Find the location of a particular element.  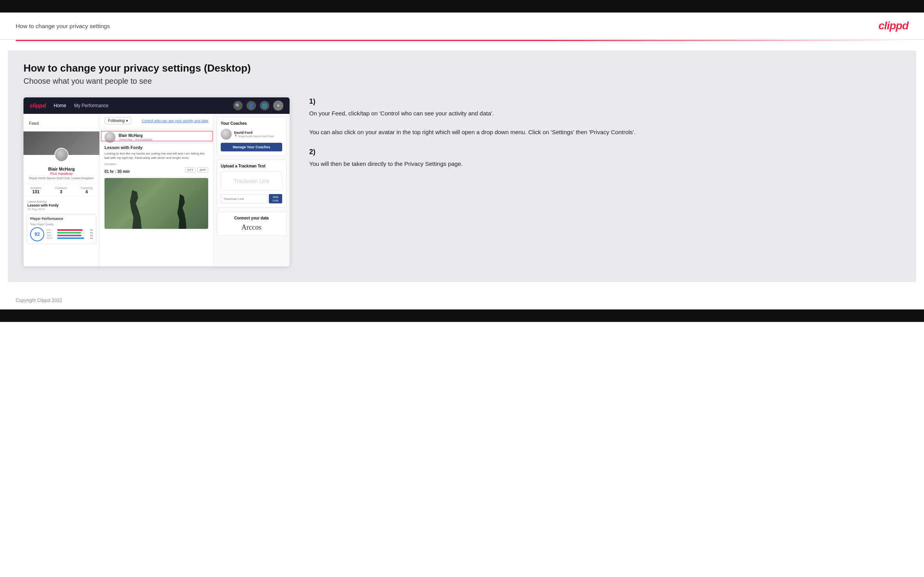

feed-header: Following ▾ Control who can see your act… is located at coordinates (157, 121).